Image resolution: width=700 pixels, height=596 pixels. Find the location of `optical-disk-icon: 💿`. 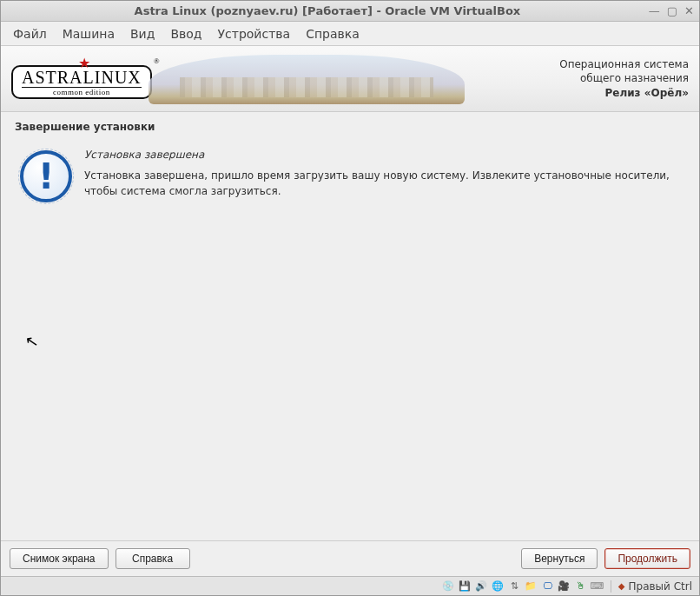

optical-disk-icon: 💿 is located at coordinates (448, 586).